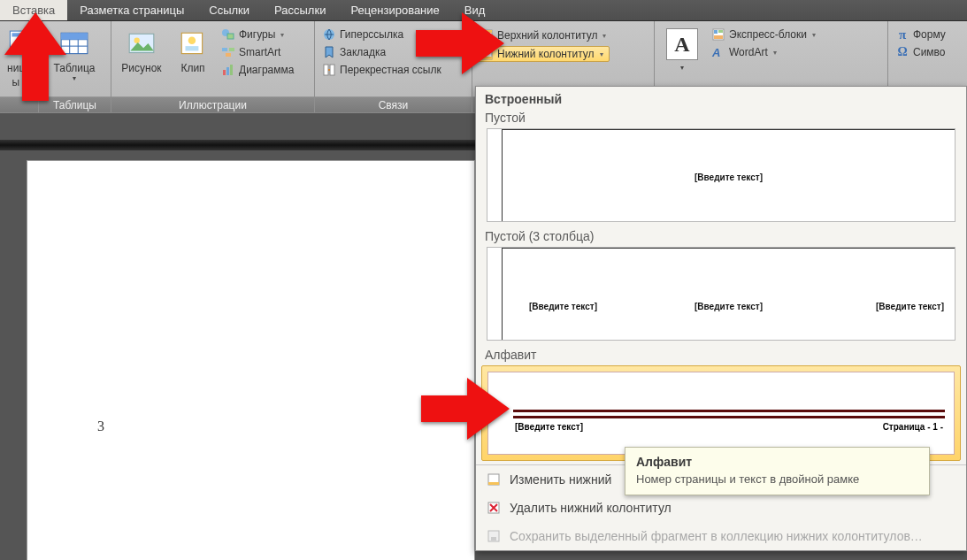 This screenshot has height=560, width=967. Describe the element at coordinates (257, 35) in the screenshot. I see `shapes-button: Фигуры` at that location.